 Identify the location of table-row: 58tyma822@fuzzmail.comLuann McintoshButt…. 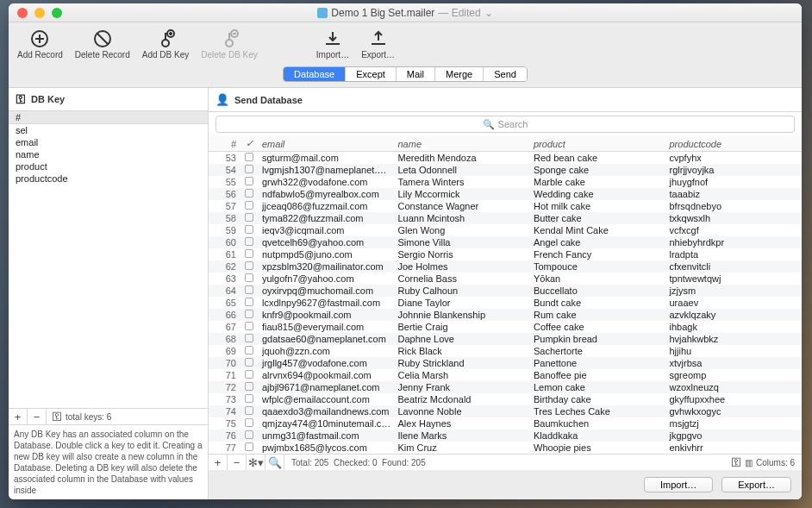
(505, 218).